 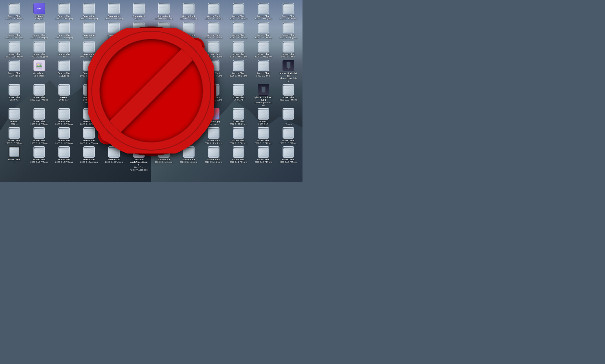 I want to click on desktop-file-icon: Screen Cr...2020-0...., so click(x=114, y=71).